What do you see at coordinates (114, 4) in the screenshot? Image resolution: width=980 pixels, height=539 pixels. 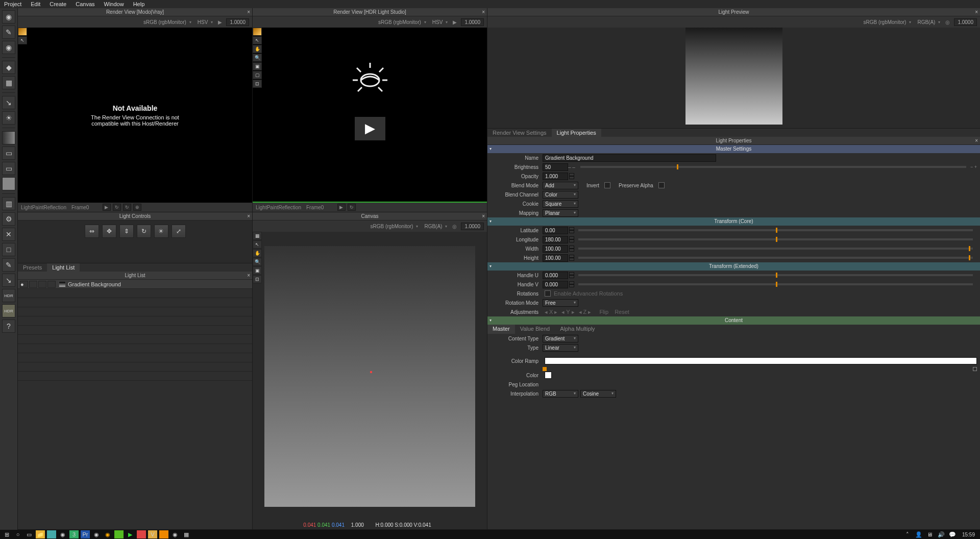 I see `menu-window: Window` at bounding box center [114, 4].